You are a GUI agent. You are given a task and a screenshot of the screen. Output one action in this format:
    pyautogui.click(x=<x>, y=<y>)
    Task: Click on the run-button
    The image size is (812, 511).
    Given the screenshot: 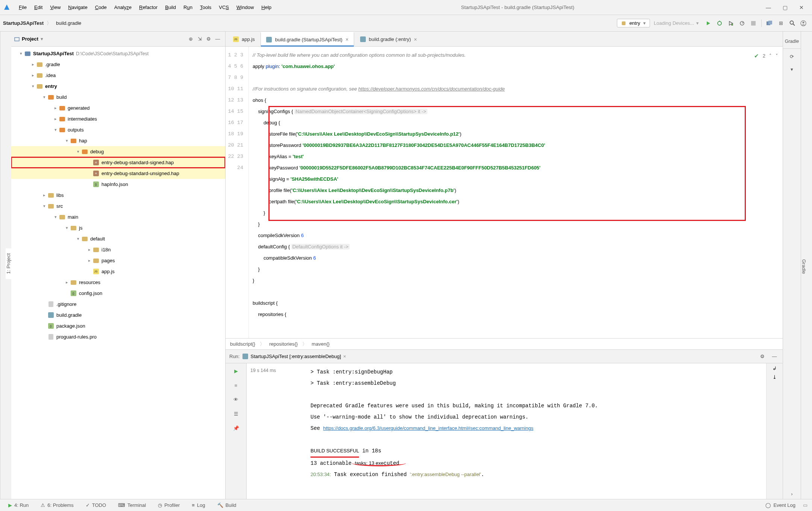 What is the action you would take?
    pyautogui.click(x=708, y=23)
    